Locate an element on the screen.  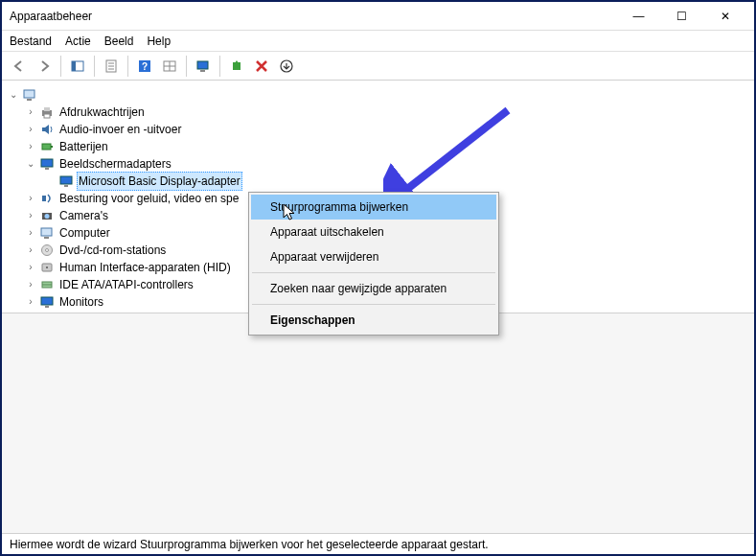
context-menu-item: Stuurprogramma bijwerken is located at coordinates (374, 207).